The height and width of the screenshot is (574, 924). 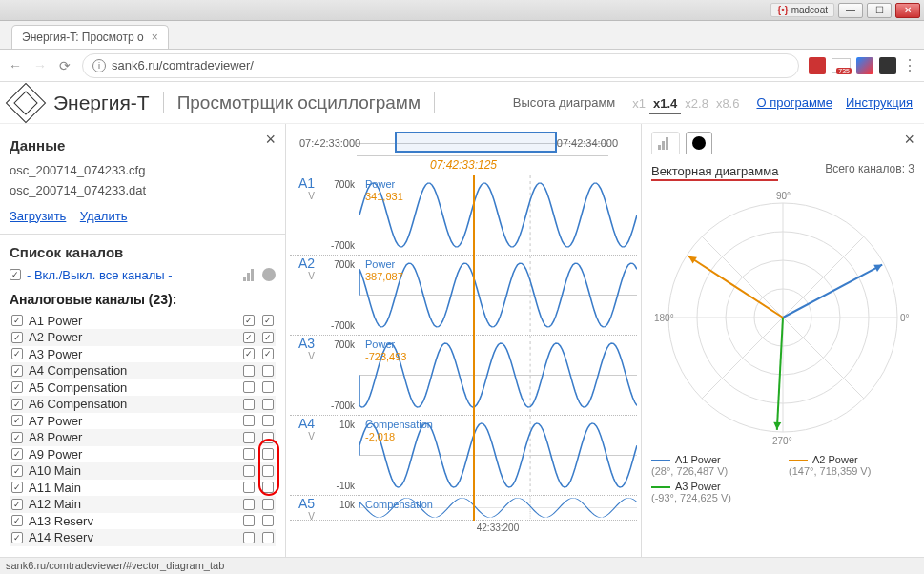 I want to click on app-header: Энергия-T Просмотрщик осциллограмм Высот…, so click(x=462, y=103).